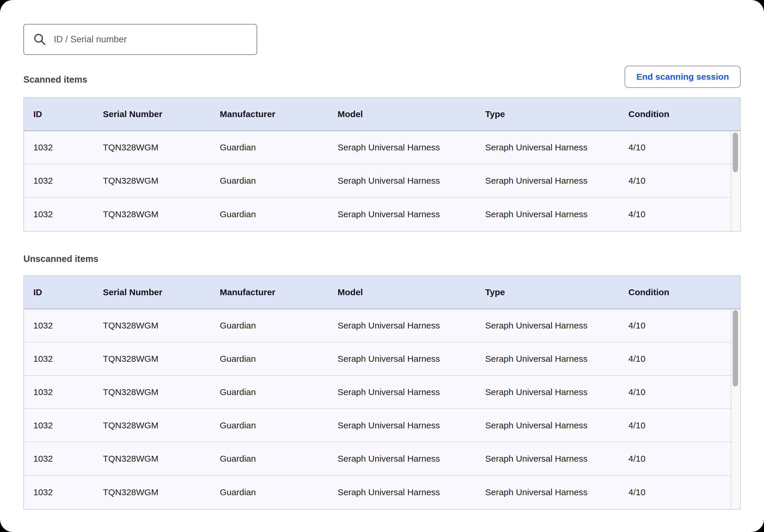 This screenshot has height=532, width=764. What do you see at coordinates (61, 259) in the screenshot?
I see `unscanned-items-heading: Unscanned items` at bounding box center [61, 259].